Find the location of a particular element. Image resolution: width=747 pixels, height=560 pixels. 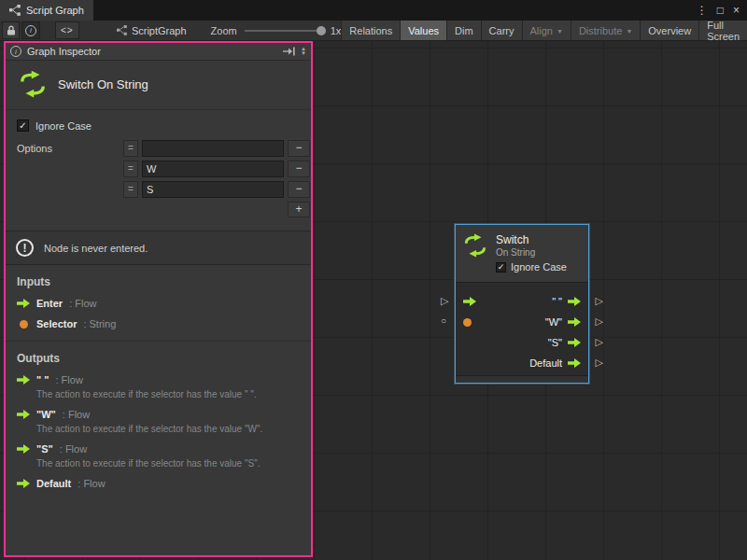

options-field: Options = − = − = − is located at coordinates (159, 179).